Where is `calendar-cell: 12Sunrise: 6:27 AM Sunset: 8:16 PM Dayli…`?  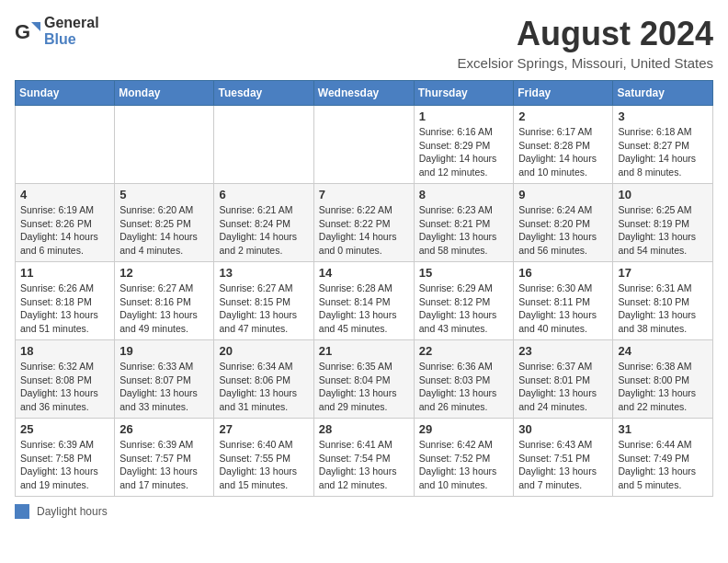
calendar-cell: 12Sunrise: 6:27 AM Sunset: 8:16 PM Dayli… is located at coordinates (165, 302).